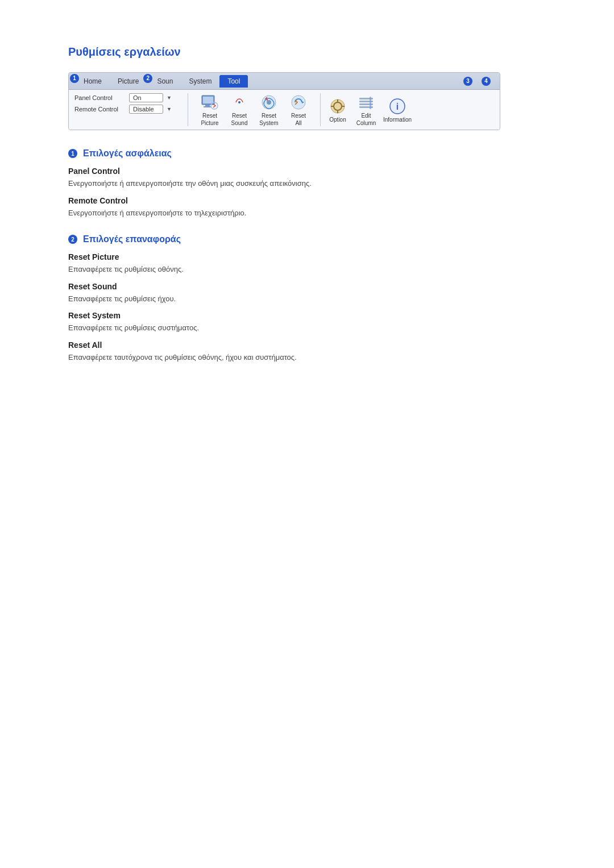 The width and height of the screenshot is (614, 868). Describe the element at coordinates (397, 106) in the screenshot. I see `information-icon: i` at that location.